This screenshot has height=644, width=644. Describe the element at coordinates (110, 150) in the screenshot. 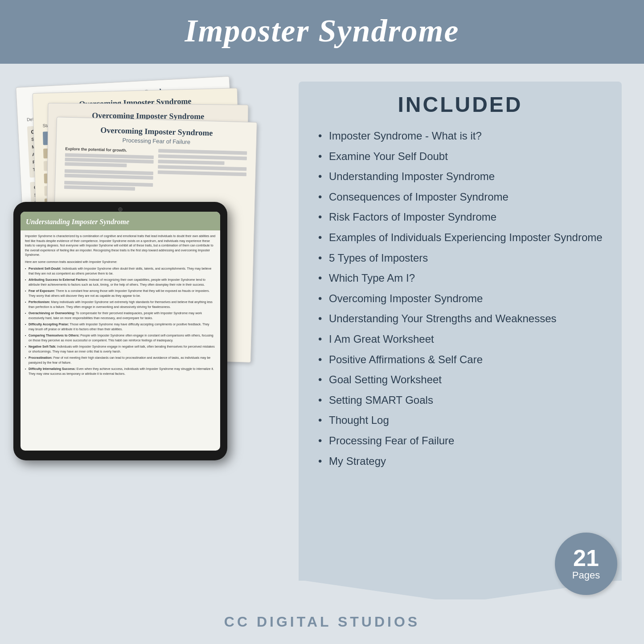

I see `fear-explore-text: Explore the potential for growth.` at that location.